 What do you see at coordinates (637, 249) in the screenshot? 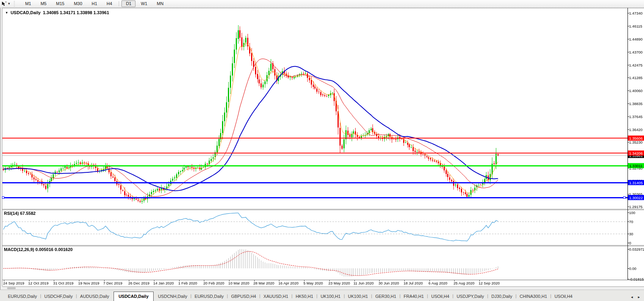
I see `macd-scale-tick: 0.032972` at bounding box center [637, 249].